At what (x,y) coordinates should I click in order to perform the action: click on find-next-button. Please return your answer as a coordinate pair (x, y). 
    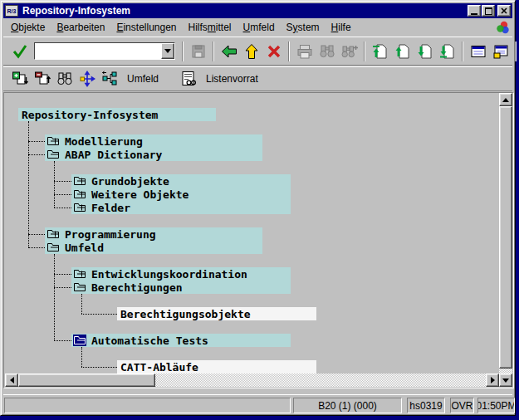
    Looking at the image, I should click on (349, 51).